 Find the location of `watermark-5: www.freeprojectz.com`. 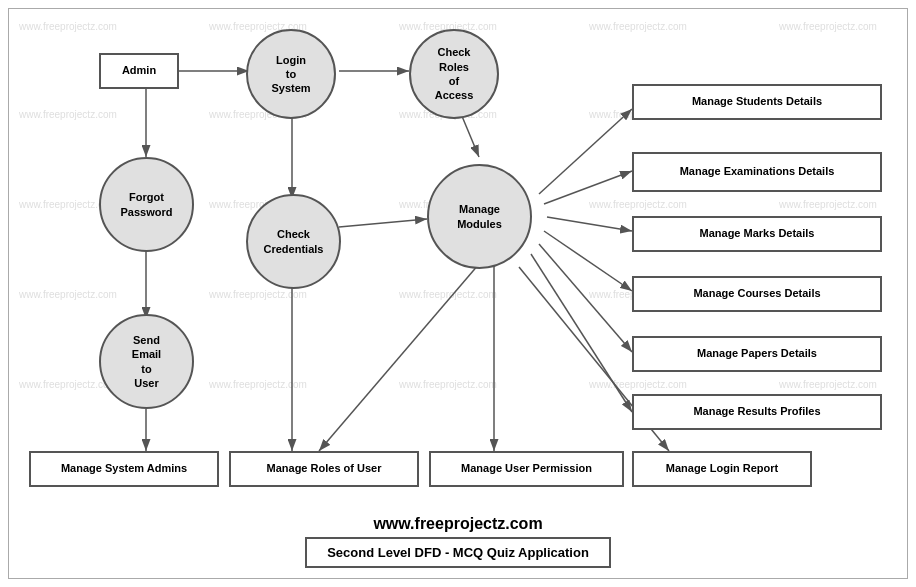

watermark-5: www.freeprojectz.com is located at coordinates (828, 26).